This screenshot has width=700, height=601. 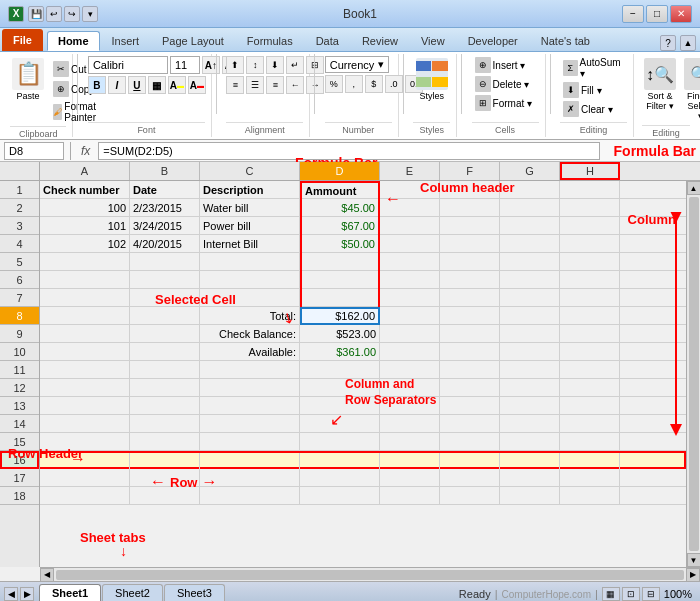 What do you see at coordinates (165, 190) in the screenshot?
I see `cell-b1: Date` at bounding box center [165, 190].